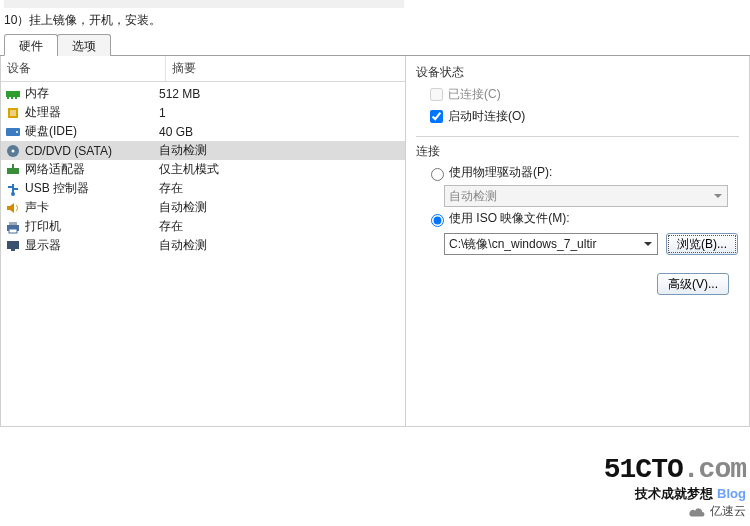 This screenshot has width=750, height=526. I want to click on device-name: 打印机, so click(43, 226).